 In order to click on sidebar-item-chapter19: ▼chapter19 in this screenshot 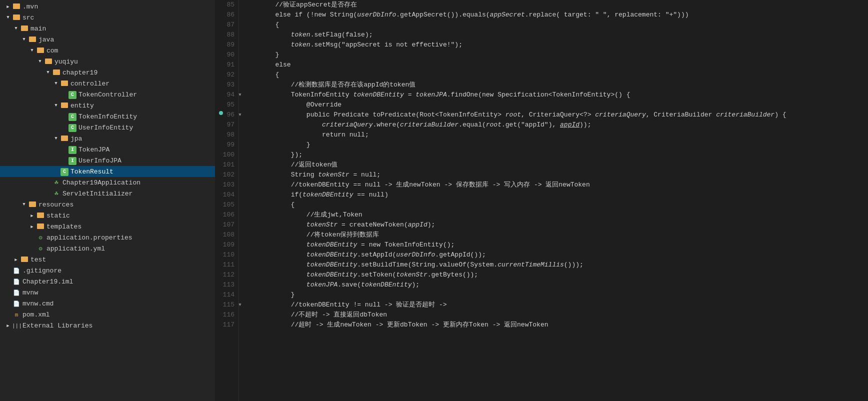, I will do `click(108, 72)`.